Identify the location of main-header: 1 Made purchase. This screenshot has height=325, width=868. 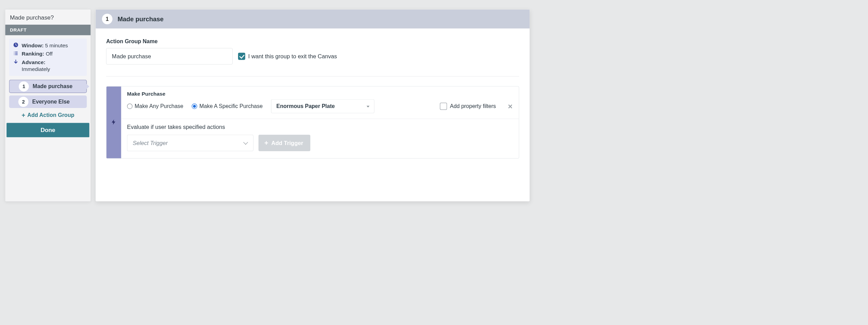
(312, 19).